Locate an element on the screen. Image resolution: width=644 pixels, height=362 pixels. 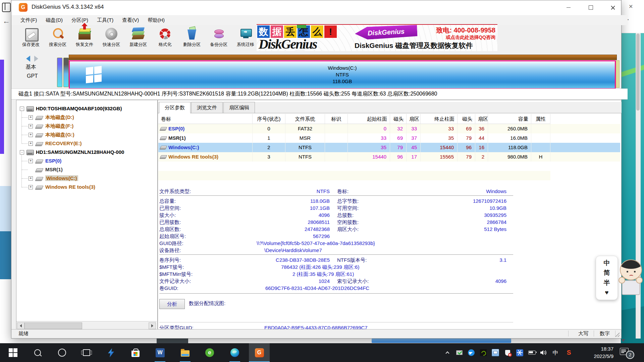
task-view-button is located at coordinates (87, 353).